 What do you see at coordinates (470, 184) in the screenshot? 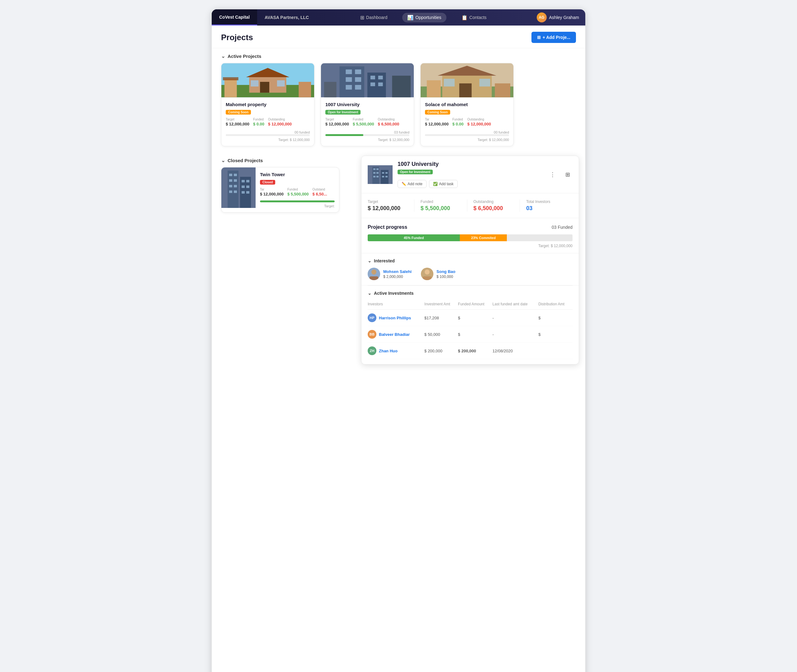
I see `detail-actions: ✏️ Add note ✅ Add task` at bounding box center [470, 184].